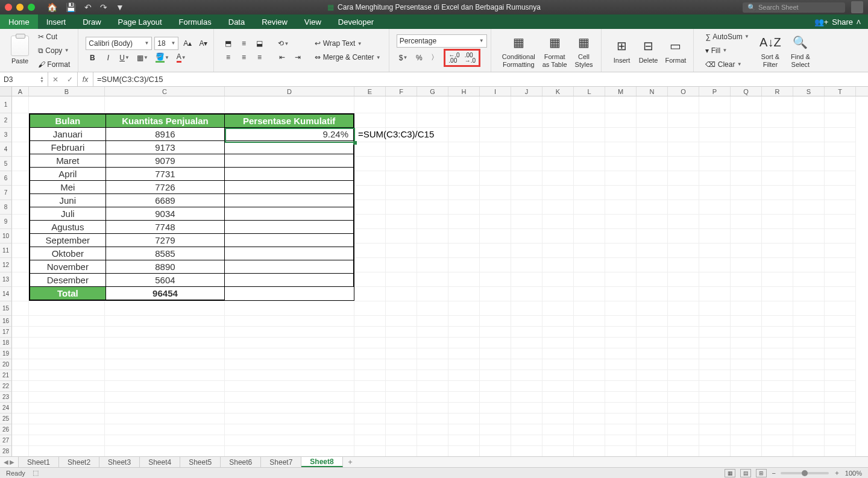 The height and width of the screenshot is (478, 868). I want to click on conditional-formatting-button: ▦Conditional Formatting, so click(518, 50).